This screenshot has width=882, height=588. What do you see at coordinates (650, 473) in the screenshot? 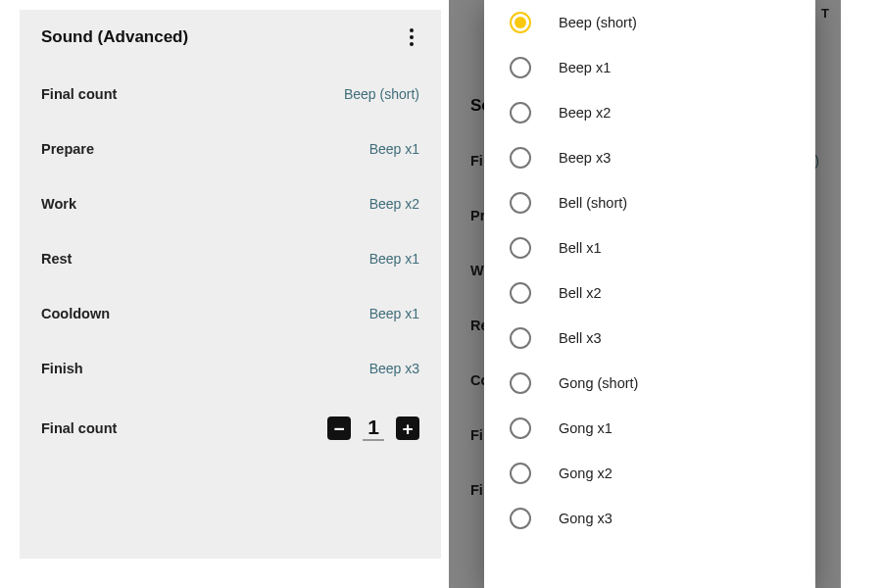
I see `sound-option: Gong x2` at bounding box center [650, 473].